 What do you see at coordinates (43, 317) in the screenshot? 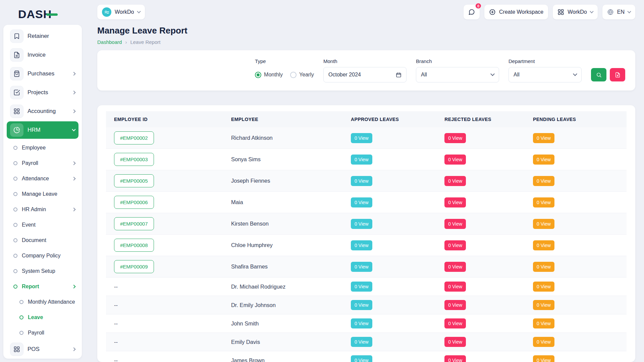
I see `sidebar-item-leave: Leave` at bounding box center [43, 317].